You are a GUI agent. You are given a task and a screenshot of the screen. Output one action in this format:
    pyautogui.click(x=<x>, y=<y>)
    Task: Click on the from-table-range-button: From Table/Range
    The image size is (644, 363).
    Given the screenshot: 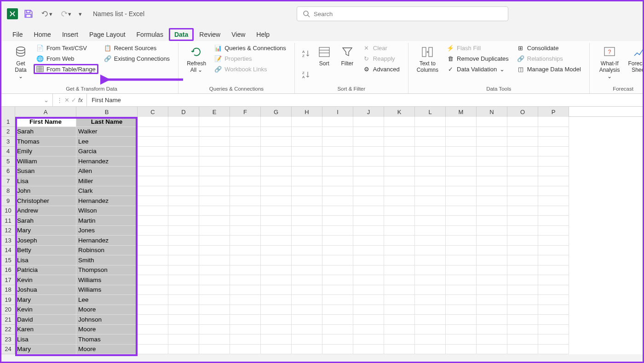 What is the action you would take?
    pyautogui.click(x=66, y=69)
    